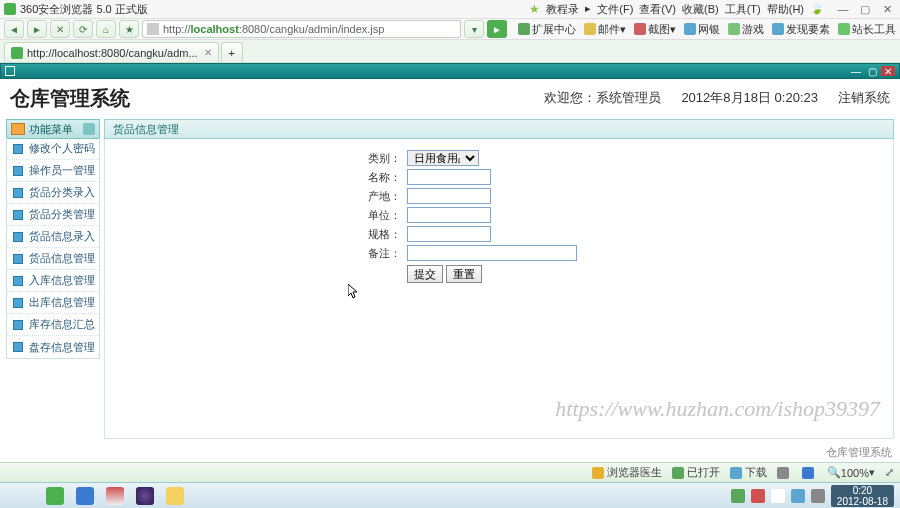  Describe the element at coordinates (658, 10) in the screenshot. I see `menu-view: 查看(V)` at that location.